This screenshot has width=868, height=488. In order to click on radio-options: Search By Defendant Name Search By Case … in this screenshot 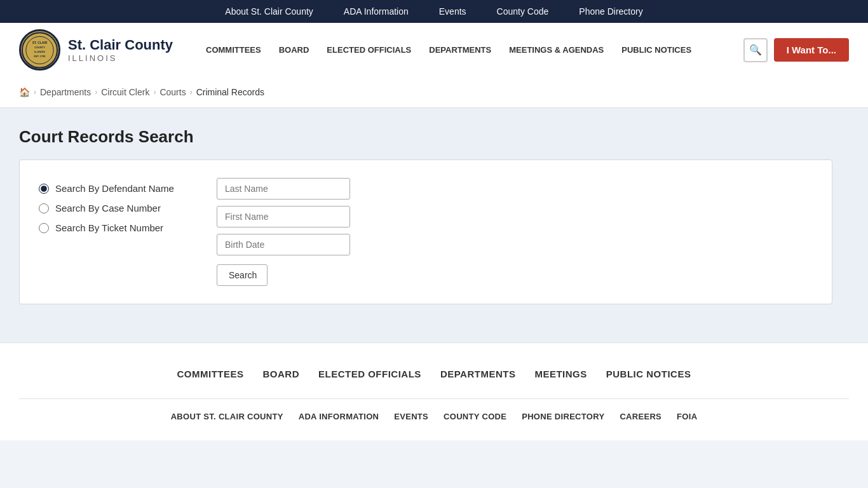, I will do `click(115, 206)`.